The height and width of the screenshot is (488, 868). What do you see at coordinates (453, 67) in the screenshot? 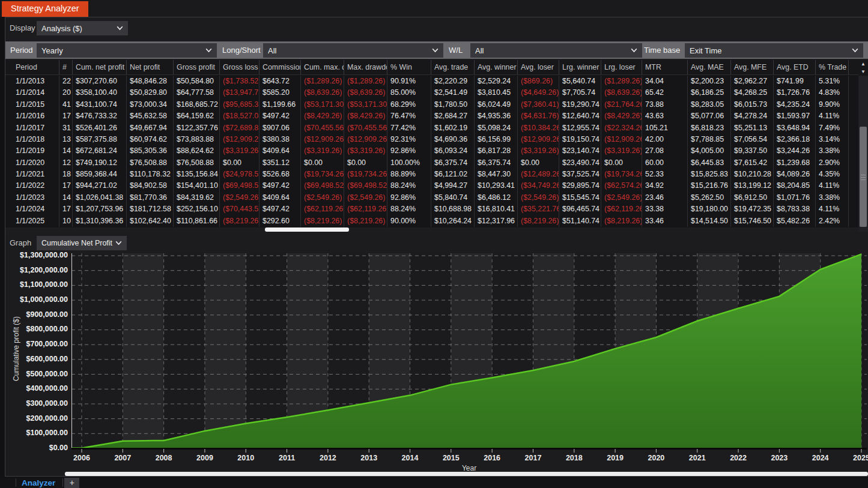
I see `column-header-avg-trade: Avg. trade` at bounding box center [453, 67].